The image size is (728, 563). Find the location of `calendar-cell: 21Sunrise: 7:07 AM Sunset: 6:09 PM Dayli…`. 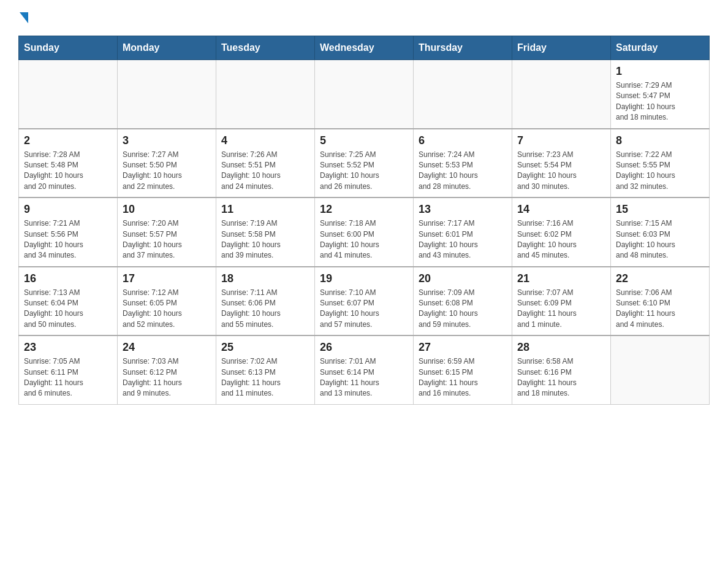

calendar-cell: 21Sunrise: 7:07 AM Sunset: 6:09 PM Dayli… is located at coordinates (561, 302).